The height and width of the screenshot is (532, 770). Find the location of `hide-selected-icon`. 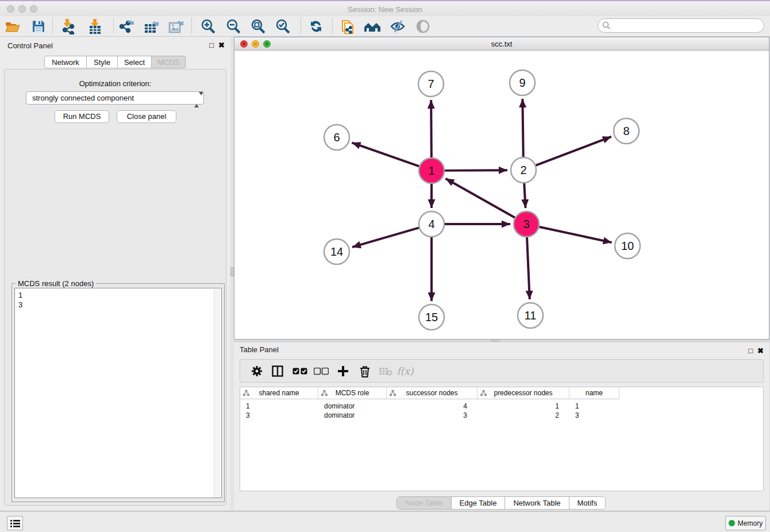

hide-selected-icon is located at coordinates (398, 26).